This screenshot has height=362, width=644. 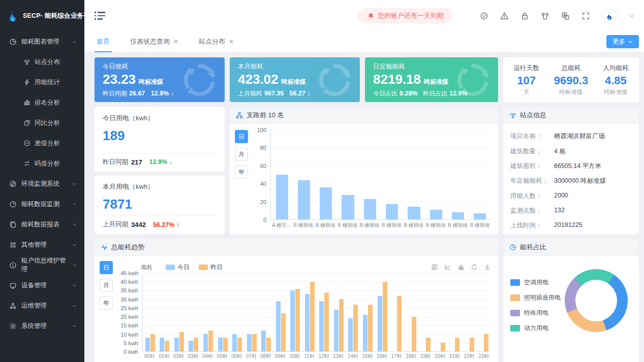 What do you see at coordinates (484, 16) in the screenshot?
I see `theme-icon` at bounding box center [484, 16].